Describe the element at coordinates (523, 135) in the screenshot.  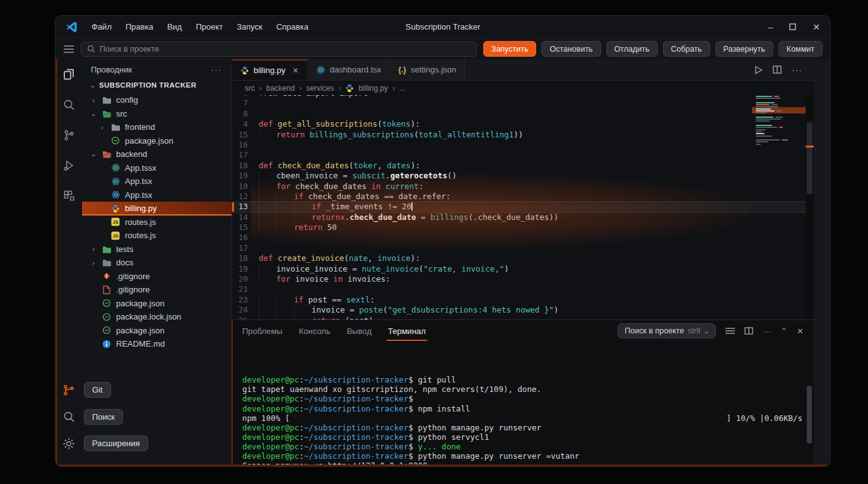
I see `code-line: 15return billings_subscriptions(total_al…` at that location.